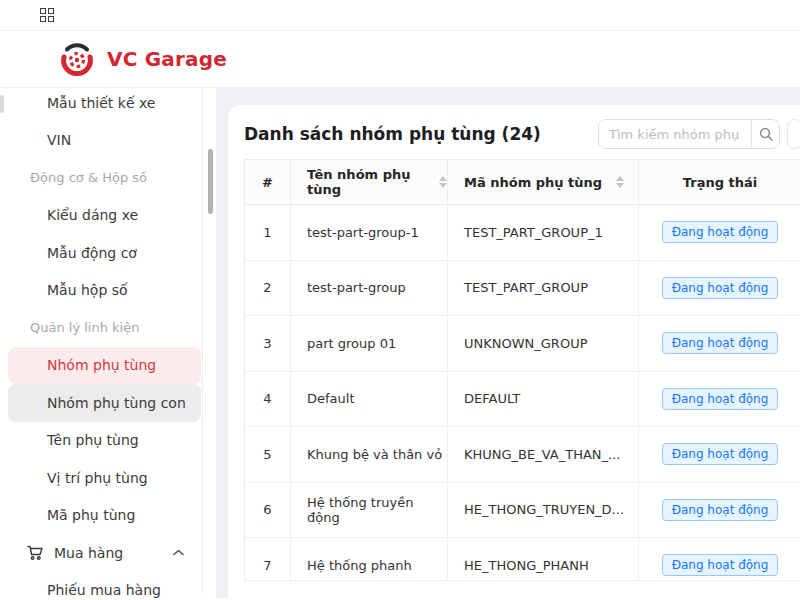 The width and height of the screenshot is (800, 600). Describe the element at coordinates (36, 553) in the screenshot. I see `cart-icon` at that location.